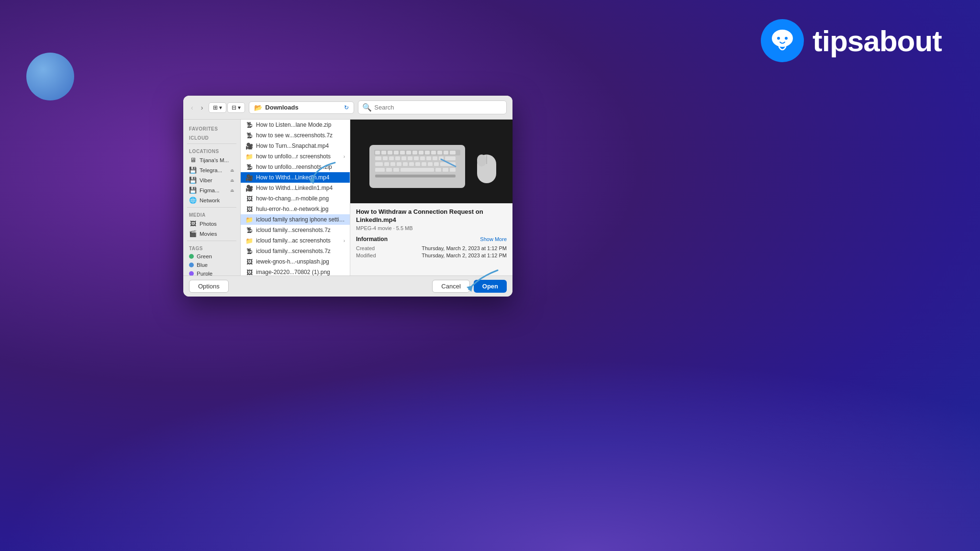 This screenshot has height=551, width=980. Describe the element at coordinates (301, 146) in the screenshot. I see `file-name: How to Turn...Snapchat.mp4` at that location.